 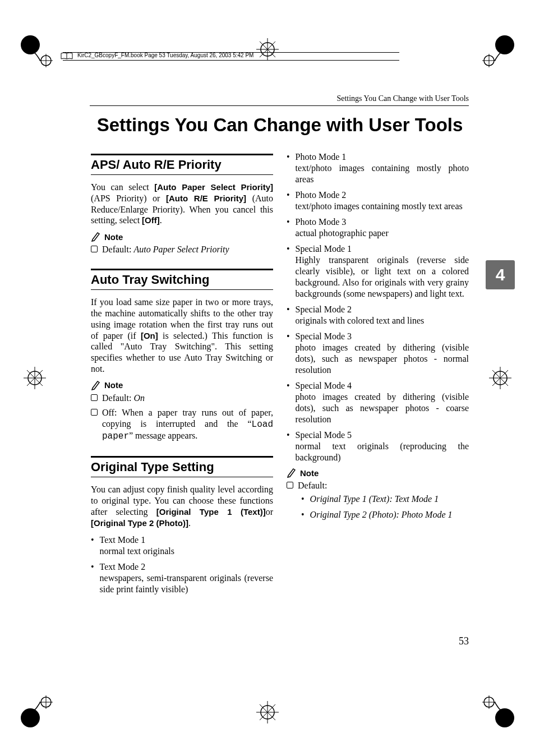 What do you see at coordinates (182, 280) in the screenshot?
I see `heading-auto-tray: Auto Tray Switching` at bounding box center [182, 280].